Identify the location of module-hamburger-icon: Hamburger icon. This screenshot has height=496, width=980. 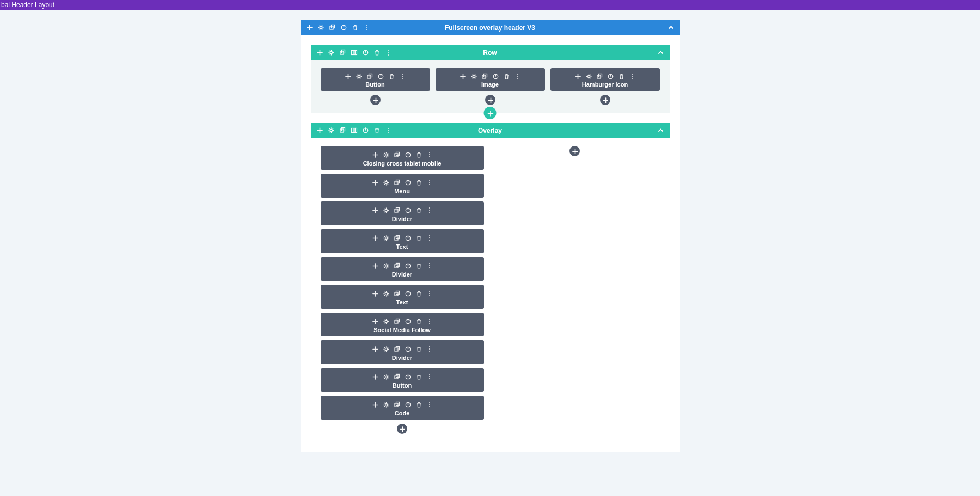
(605, 79).